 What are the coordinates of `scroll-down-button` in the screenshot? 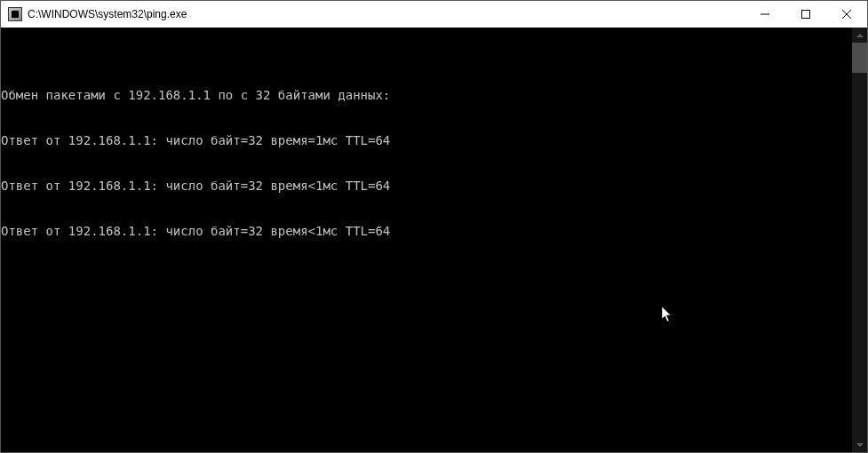 It's located at (860, 444).